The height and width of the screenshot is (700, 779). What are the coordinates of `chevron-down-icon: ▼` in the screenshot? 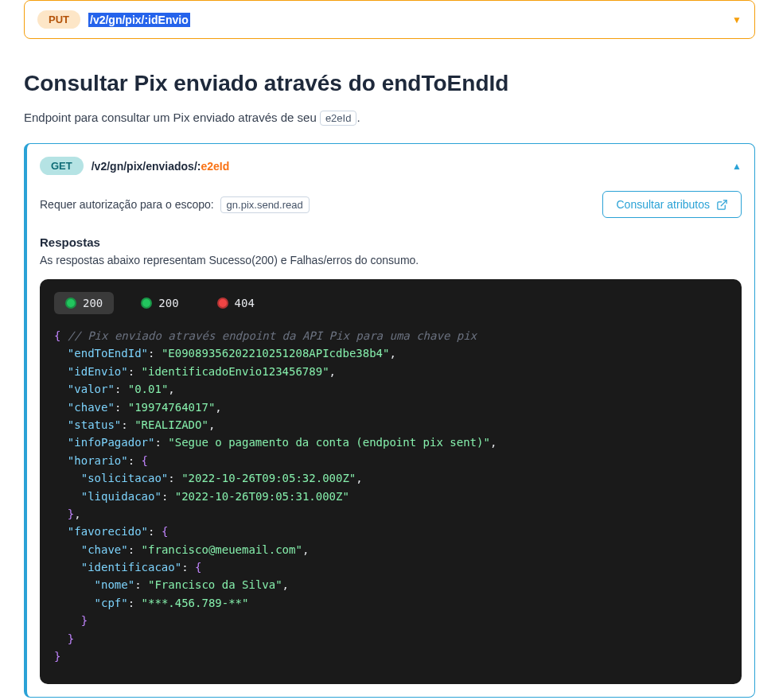 It's located at (737, 20).